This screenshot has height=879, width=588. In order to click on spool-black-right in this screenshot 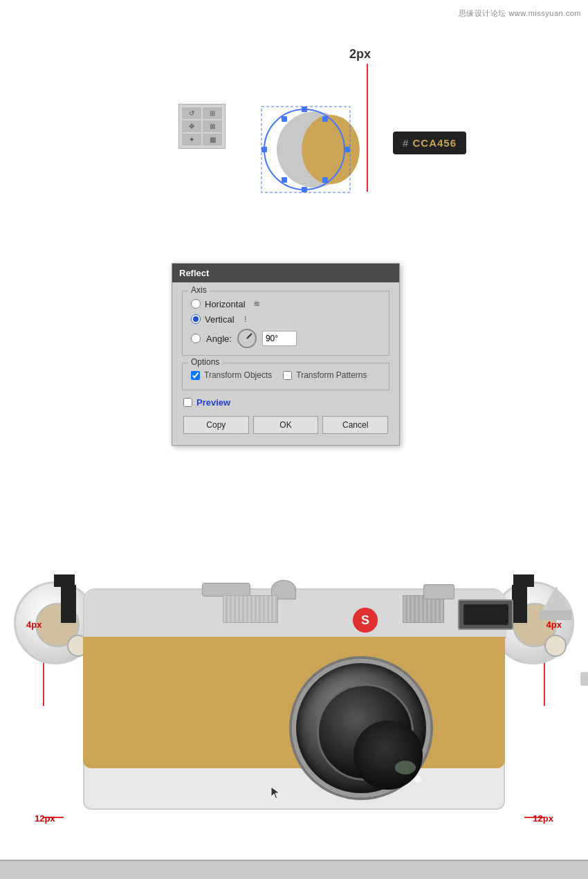, I will do `click(520, 604)`.